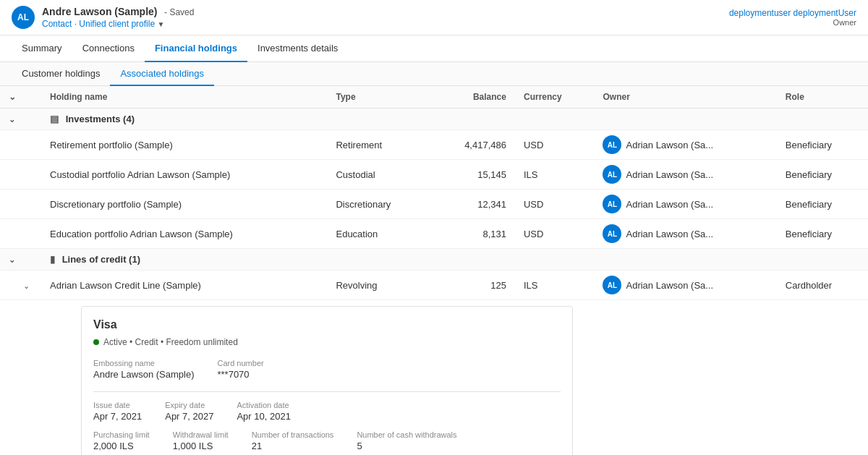 The image size is (868, 455). I want to click on chevron-credit-sub-icon: ⌄, so click(26, 286).